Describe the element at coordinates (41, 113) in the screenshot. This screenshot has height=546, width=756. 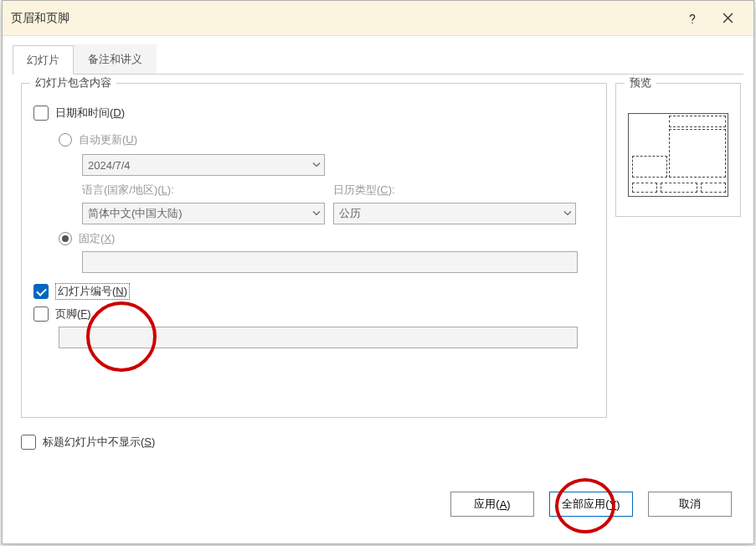
I see `checkbox-datetime` at that location.